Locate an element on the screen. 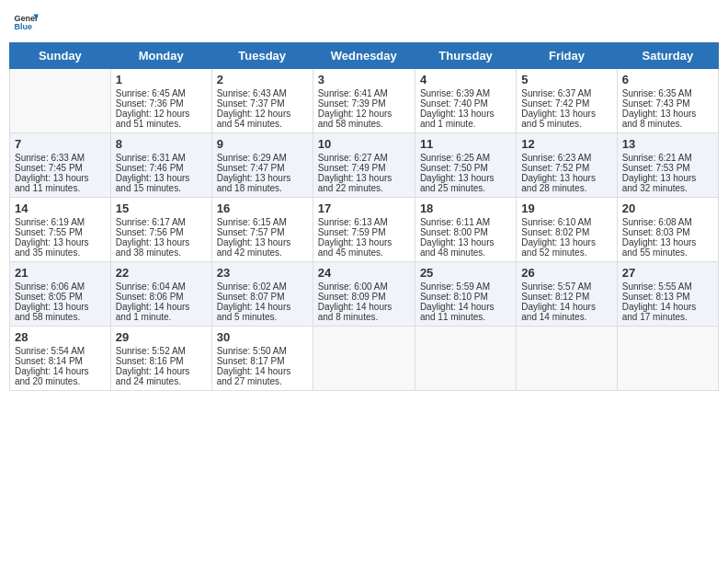  day-number: 18 is located at coordinates (465, 208).